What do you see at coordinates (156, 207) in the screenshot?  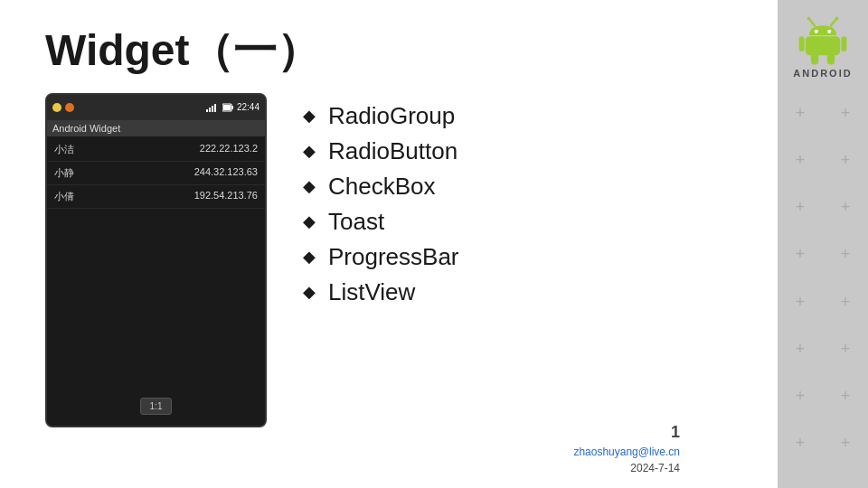 I see `phone-list: 小洁 222.22.123.2 小静 244.32.123.63 小倩 192.…` at bounding box center [156, 207].